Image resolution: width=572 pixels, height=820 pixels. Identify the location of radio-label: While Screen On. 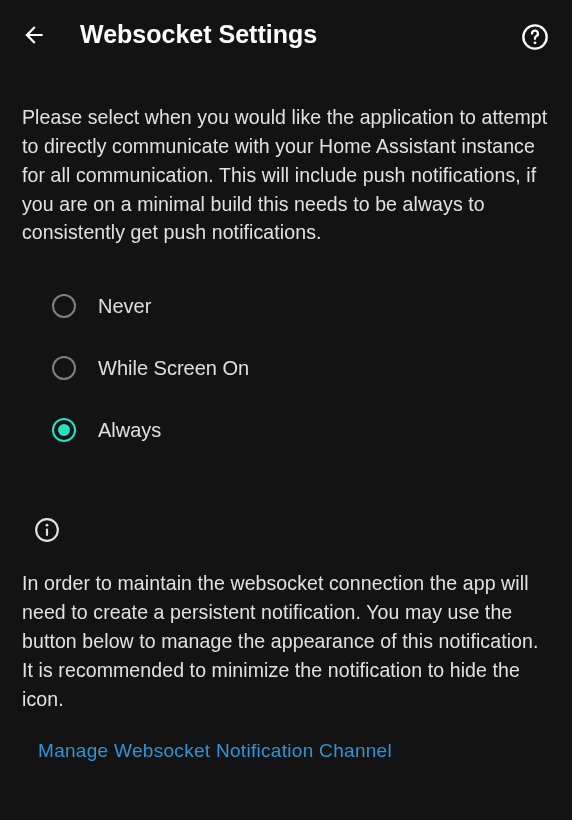
(174, 368).